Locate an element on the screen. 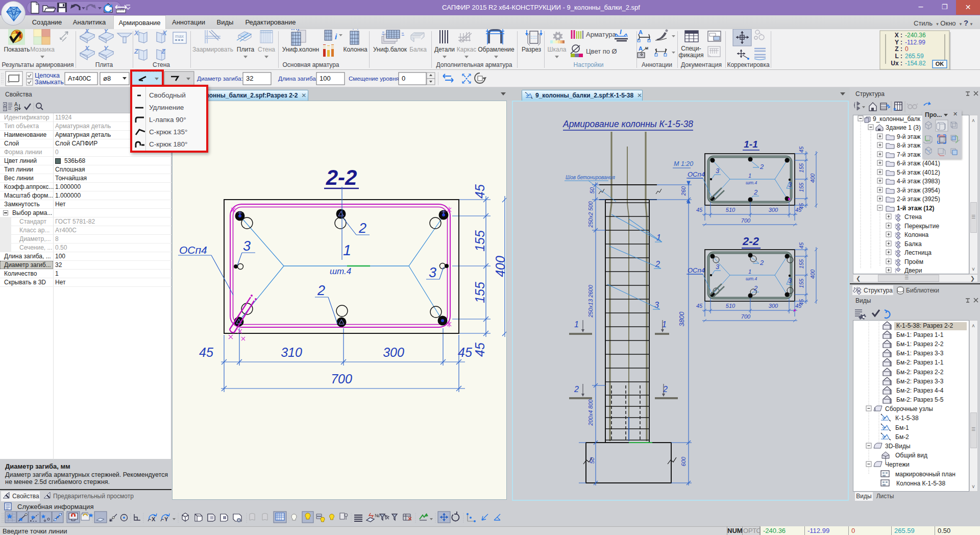 The width and height of the screenshot is (980, 535). svg-text: Перекрытие is located at coordinates (922, 226).